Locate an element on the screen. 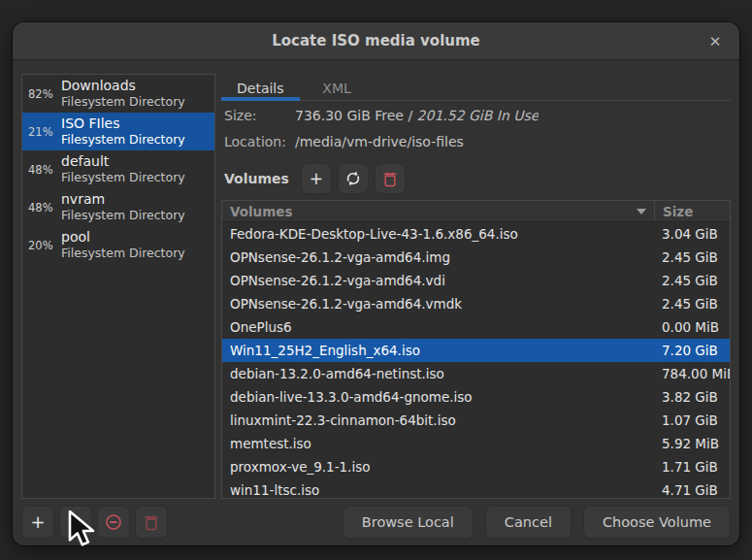  volume-row: win11-ltsc.iso 4.71 GiB is located at coordinates (475, 488).